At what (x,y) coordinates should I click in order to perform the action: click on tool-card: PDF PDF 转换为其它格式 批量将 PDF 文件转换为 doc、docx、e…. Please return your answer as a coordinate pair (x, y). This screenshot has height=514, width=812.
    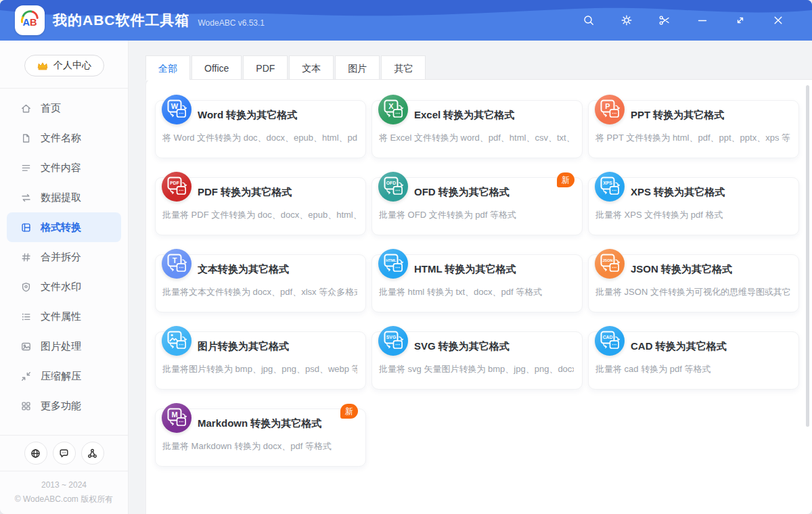
    Looking at the image, I should click on (261, 206).